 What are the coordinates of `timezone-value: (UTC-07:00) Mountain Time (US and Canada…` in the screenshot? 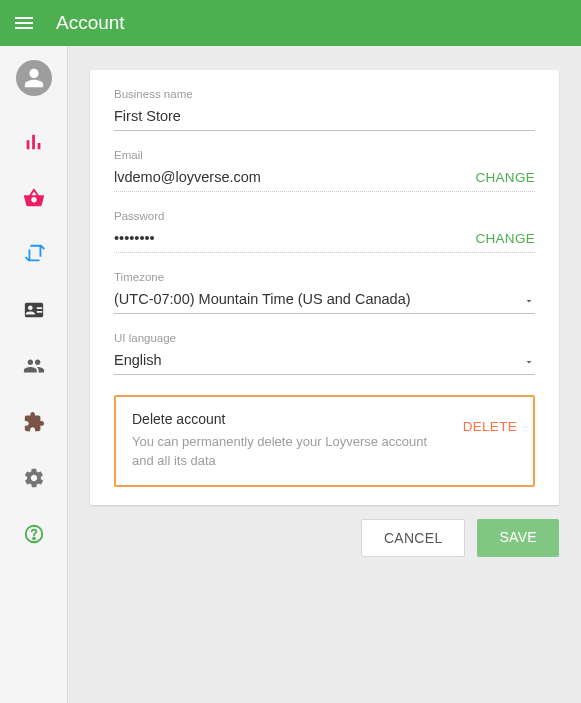 It's located at (324, 299).